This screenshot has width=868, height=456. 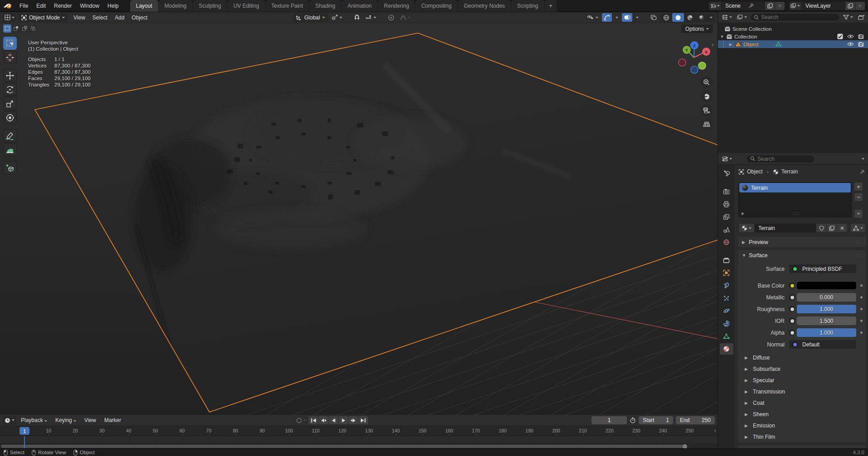 What do you see at coordinates (848, 17) in the screenshot?
I see `outliner-filter-button` at bounding box center [848, 17].